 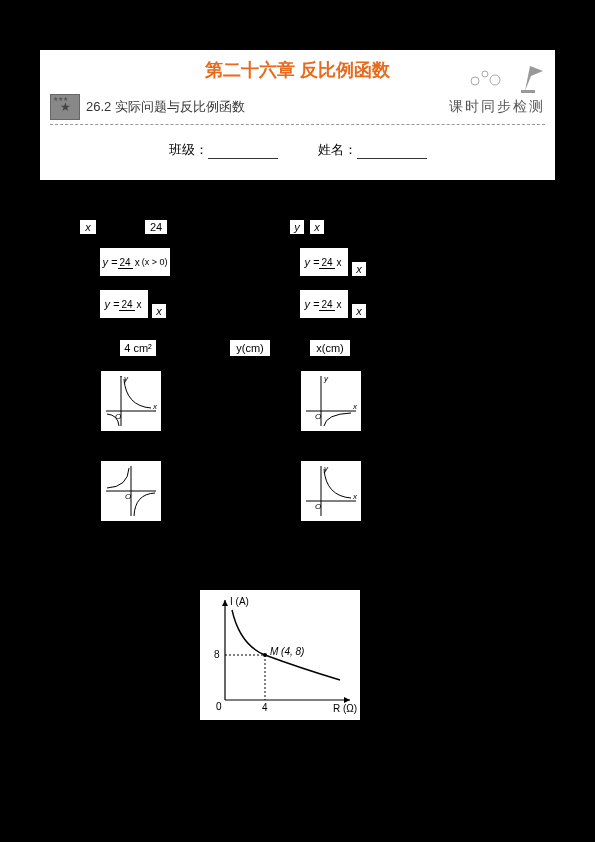 What do you see at coordinates (359, 269) in the screenshot?
I see `x-tail-b: x` at bounding box center [359, 269].